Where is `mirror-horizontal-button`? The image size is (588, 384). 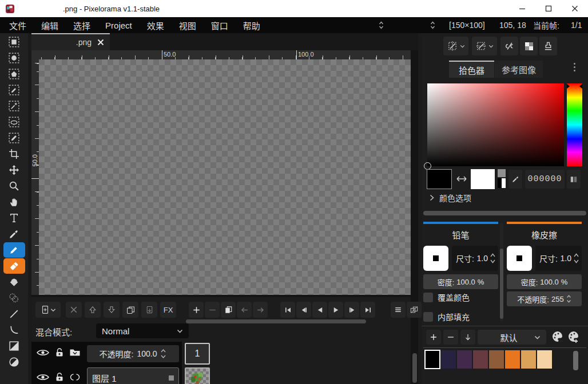
mirror-horizontal-button is located at coordinates (456, 46).